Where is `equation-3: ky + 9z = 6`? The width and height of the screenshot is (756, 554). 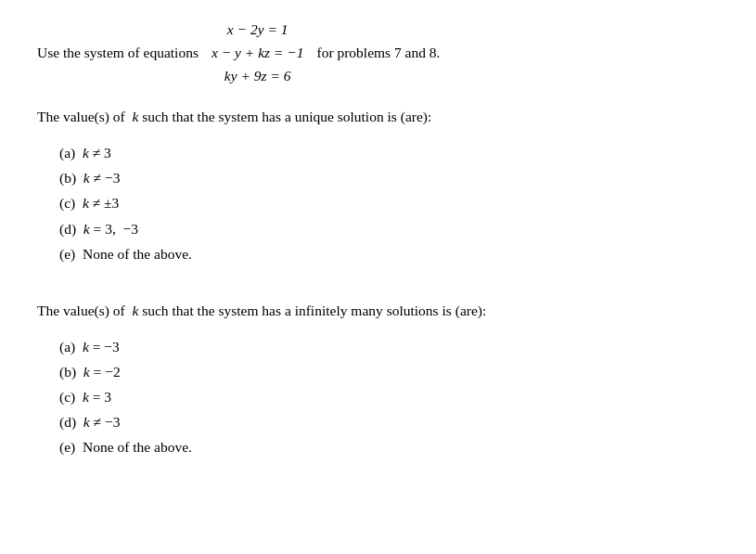 equation-3: ky + 9z = 6 is located at coordinates (258, 76).